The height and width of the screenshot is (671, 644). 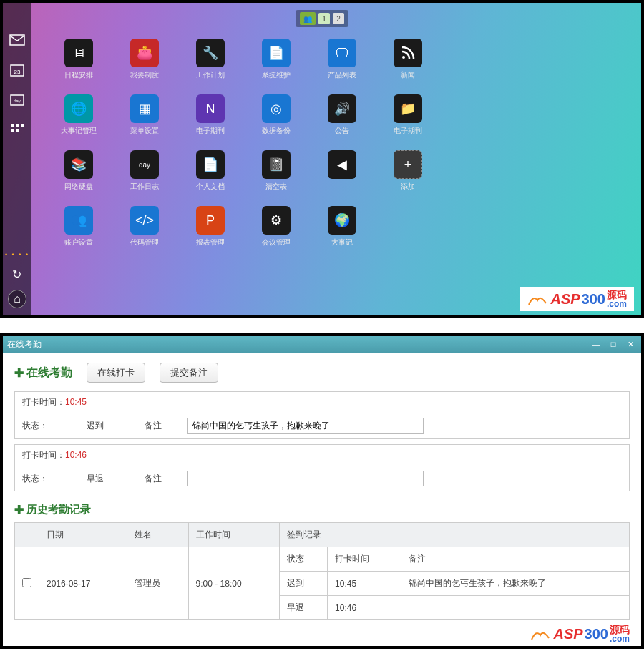 What do you see at coordinates (365, 608) in the screenshot?
I see `cell-time: 10:46` at bounding box center [365, 608].